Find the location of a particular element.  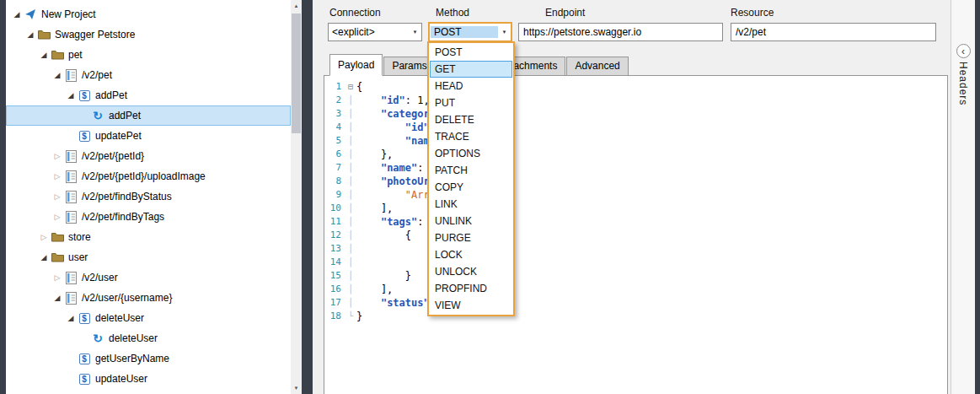

scroll-up-icon is located at coordinates (297, 6).